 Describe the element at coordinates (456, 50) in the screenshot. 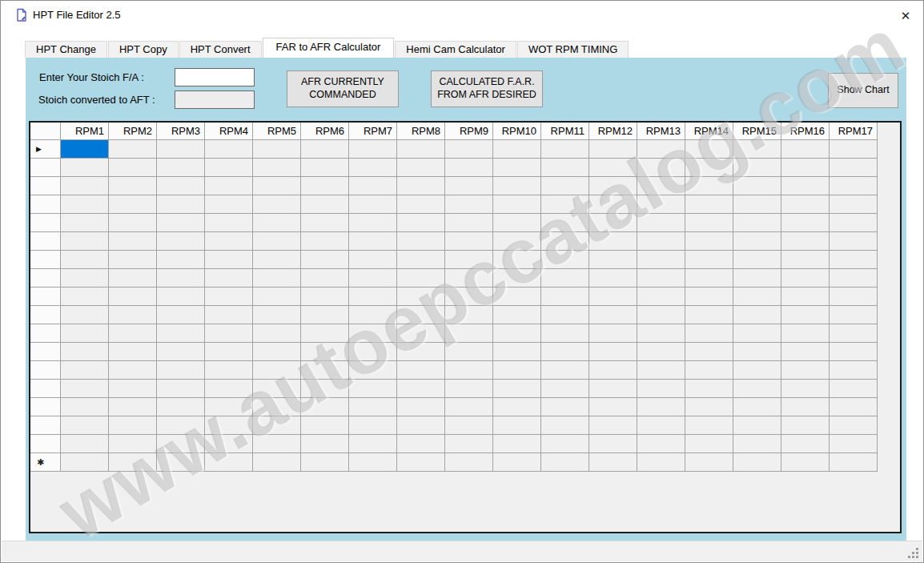

I see `tab-hemi-cam-calculator: Hemi Cam Calculator` at that location.